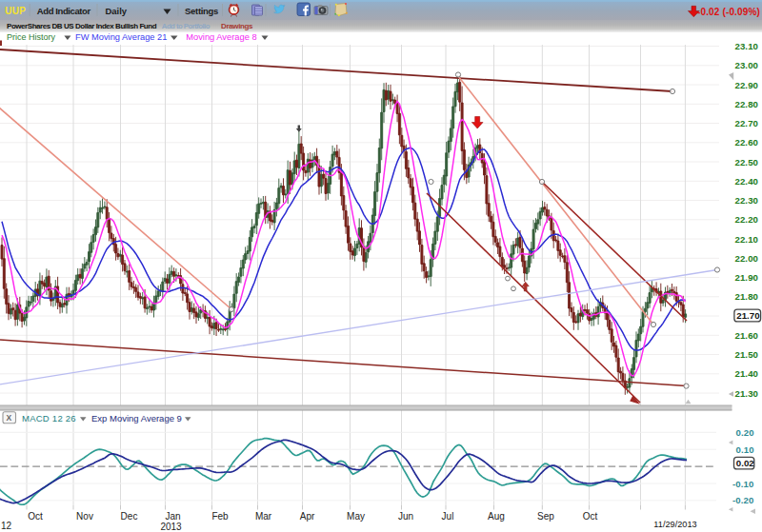  I want to click on svg-text: Apr, so click(308, 516).